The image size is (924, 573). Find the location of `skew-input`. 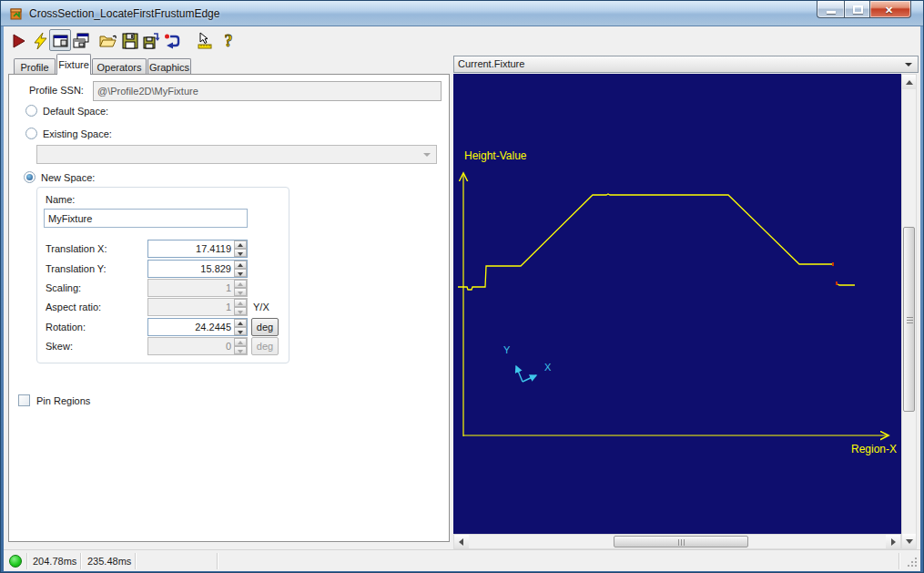

skew-input is located at coordinates (191, 346).